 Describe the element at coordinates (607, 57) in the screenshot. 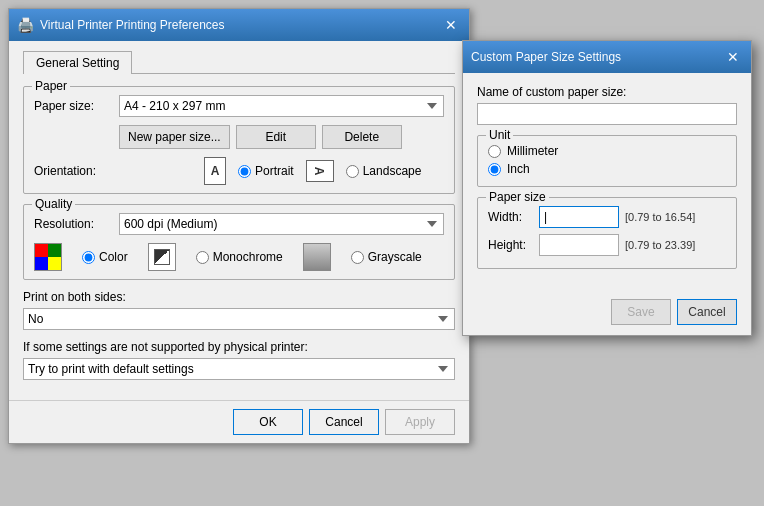

I see `custom-dialog-titlebar: Custom Paper Size Settings ✕` at that location.